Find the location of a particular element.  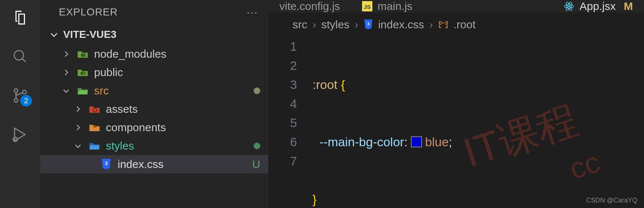

tab-vite-config: vite.config.js is located at coordinates (310, 6).